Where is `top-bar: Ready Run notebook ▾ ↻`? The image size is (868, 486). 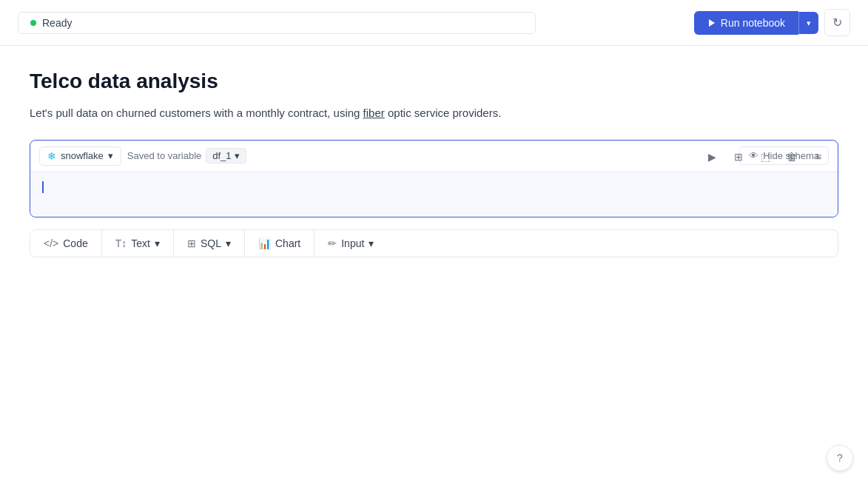 top-bar: Ready Run notebook ▾ ↻ is located at coordinates (434, 23).